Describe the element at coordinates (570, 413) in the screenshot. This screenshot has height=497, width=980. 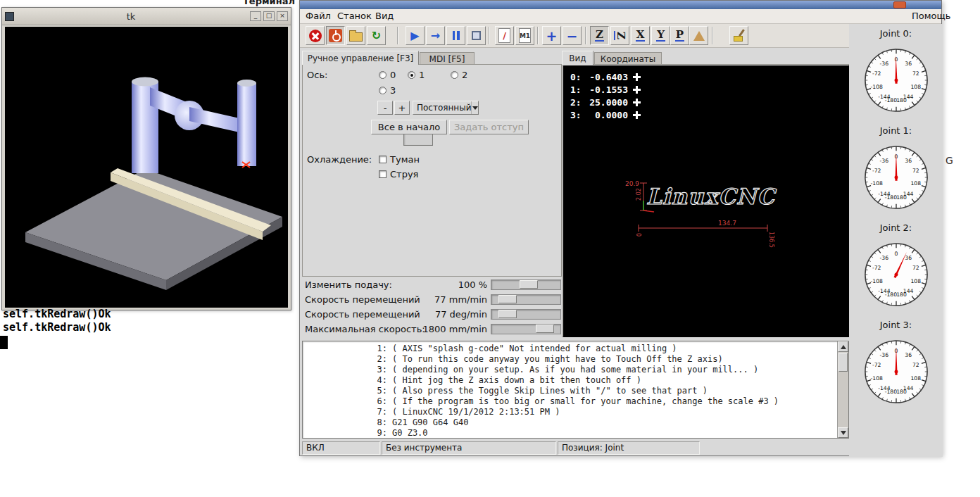
I see `gcode-line: 7:( LinuxCNC 19/1/2012 2:13:51 PM )` at that location.